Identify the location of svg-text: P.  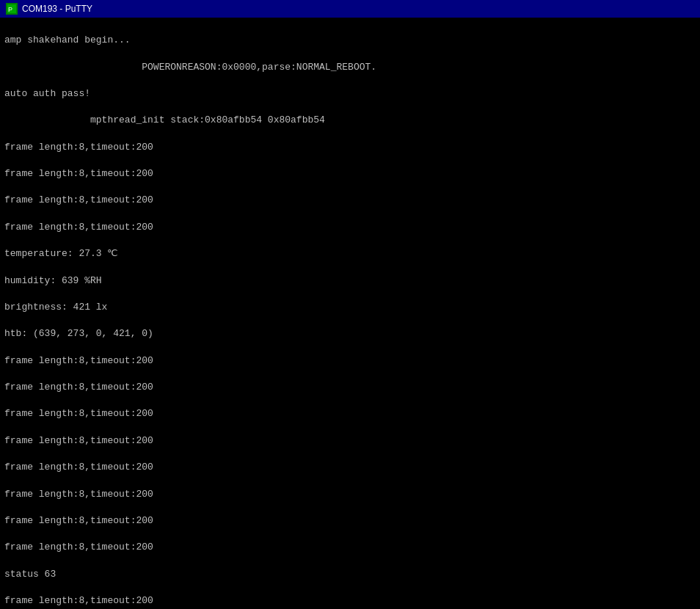
(10, 10).